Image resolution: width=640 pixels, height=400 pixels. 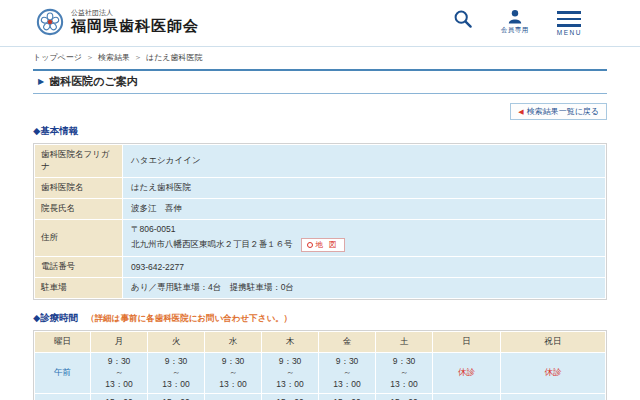 What do you see at coordinates (320, 210) in the screenshot?
I see `table-row: 院長氏名波多江 喜伸` at bounding box center [320, 210].